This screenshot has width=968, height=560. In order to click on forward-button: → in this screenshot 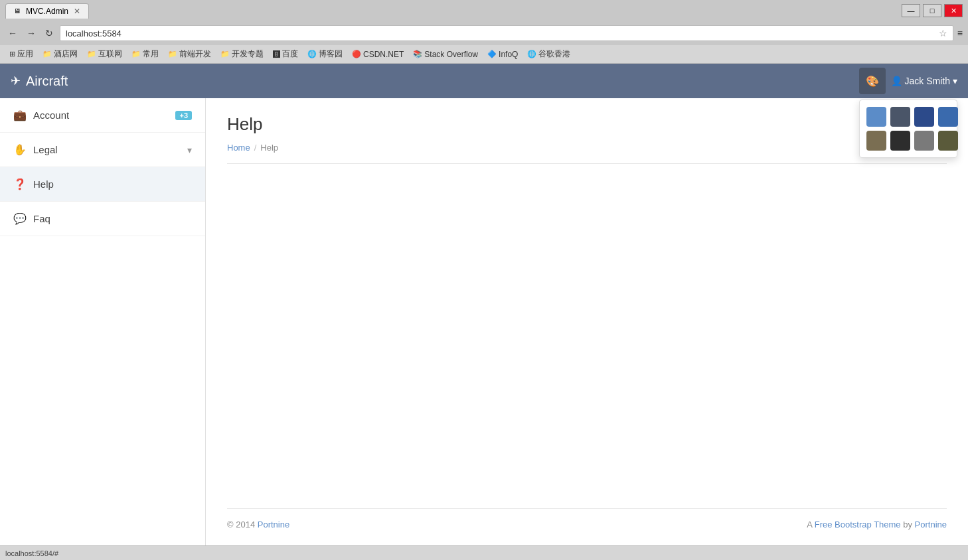, I will do `click(31, 33)`.